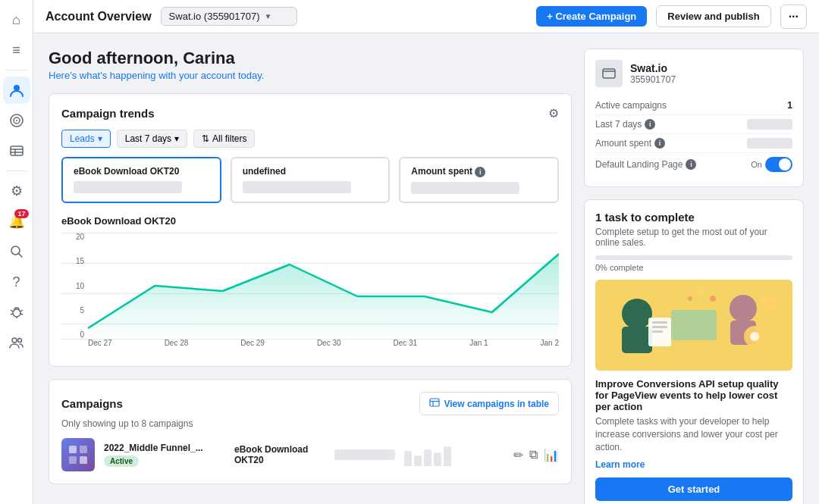  I want to click on chart-x-labels: Dec 27 Dec 28 Dec 29 Dec 30 Dec 31 Jan 1…, so click(323, 346).